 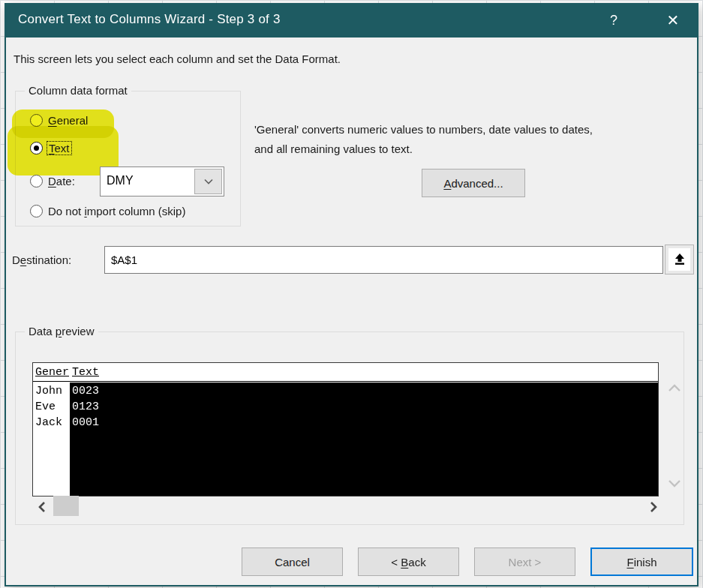 What do you see at coordinates (53, 372) in the screenshot?
I see `preview-col1-header: Gener` at bounding box center [53, 372].